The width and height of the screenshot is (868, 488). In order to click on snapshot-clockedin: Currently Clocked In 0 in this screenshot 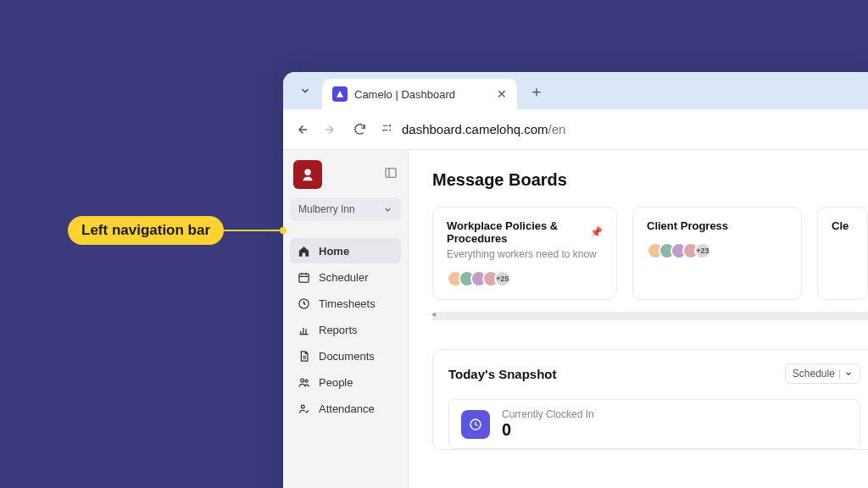, I will do `click(654, 424)`.